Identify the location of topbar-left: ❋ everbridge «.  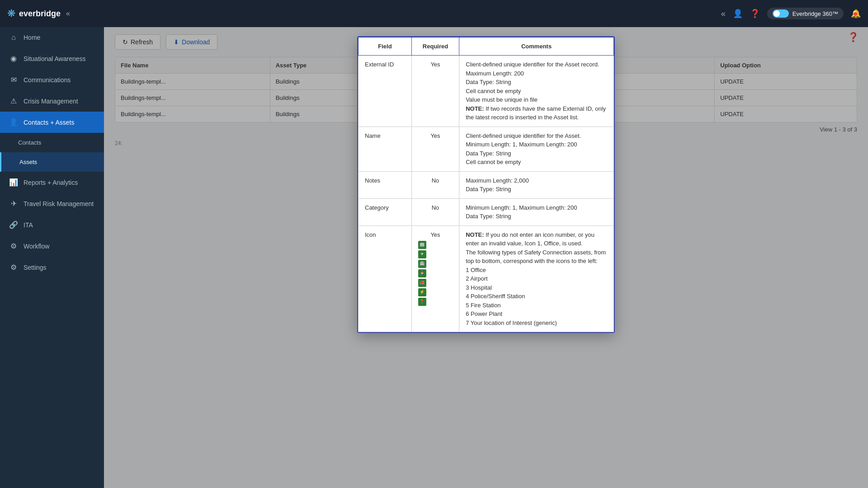
(39, 14).